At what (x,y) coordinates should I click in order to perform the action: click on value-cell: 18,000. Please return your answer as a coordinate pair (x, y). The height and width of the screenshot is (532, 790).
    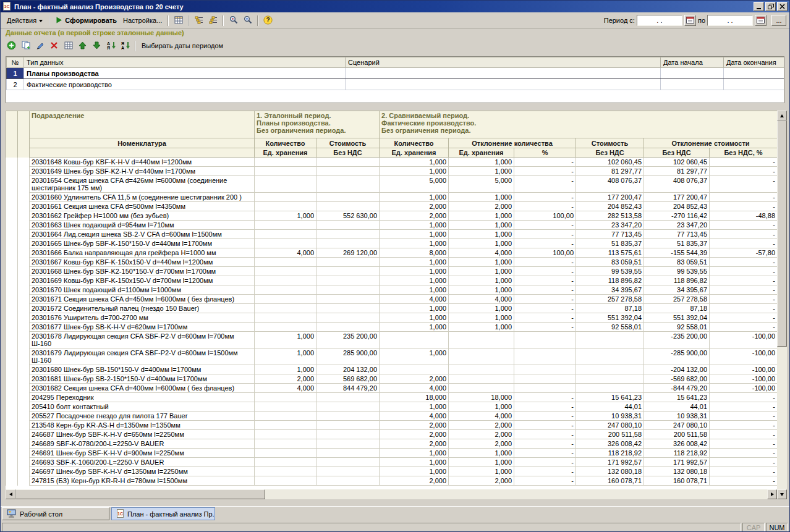
    Looking at the image, I should click on (414, 398).